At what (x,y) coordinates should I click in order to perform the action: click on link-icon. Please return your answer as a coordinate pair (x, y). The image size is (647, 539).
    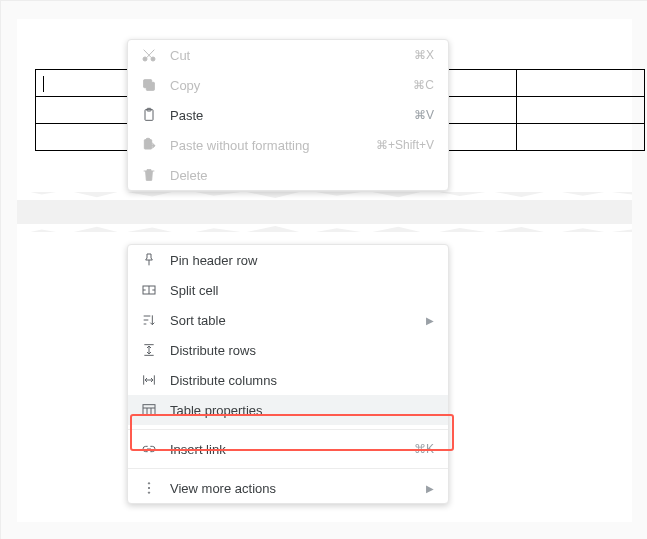
    Looking at the image, I should click on (149, 449).